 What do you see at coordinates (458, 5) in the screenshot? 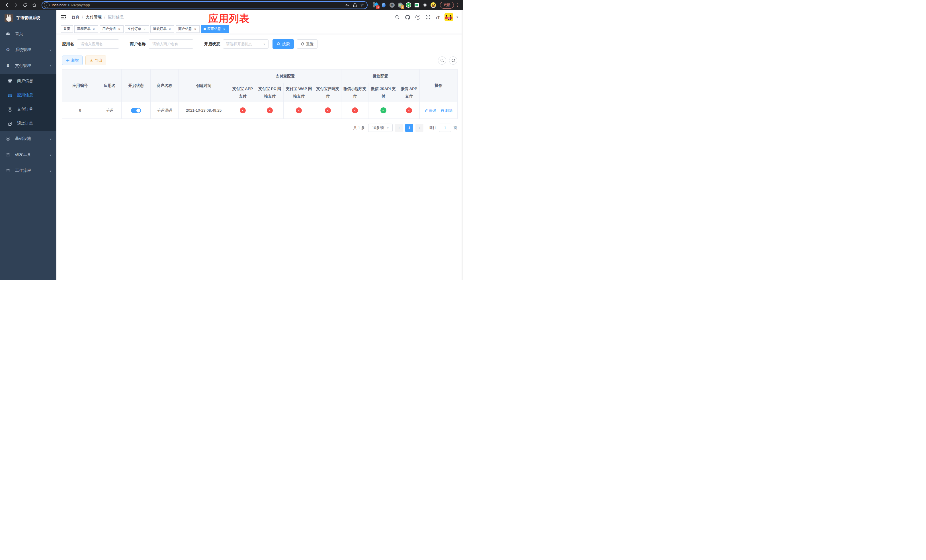
I see `browser-menu-icon: ⋮` at bounding box center [458, 5].